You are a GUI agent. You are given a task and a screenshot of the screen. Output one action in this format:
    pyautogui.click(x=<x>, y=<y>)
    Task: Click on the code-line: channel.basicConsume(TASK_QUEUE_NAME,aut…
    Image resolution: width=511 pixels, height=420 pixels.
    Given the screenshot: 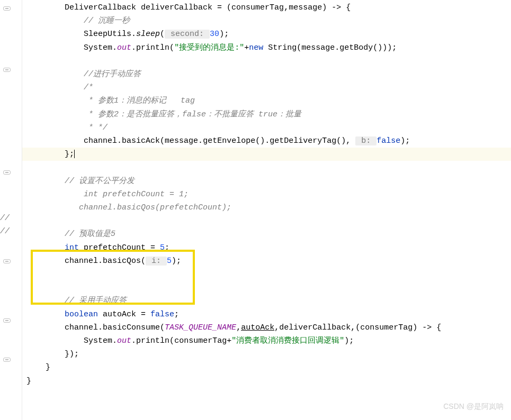 What is the action you would take?
    pyautogui.click(x=267, y=328)
    